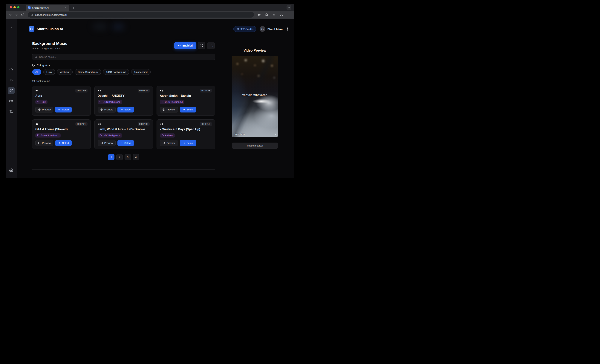 This screenshot has width=600, height=364. Describe the element at coordinates (266, 15) in the screenshot. I see `extensions-puzzle-icon` at that location.